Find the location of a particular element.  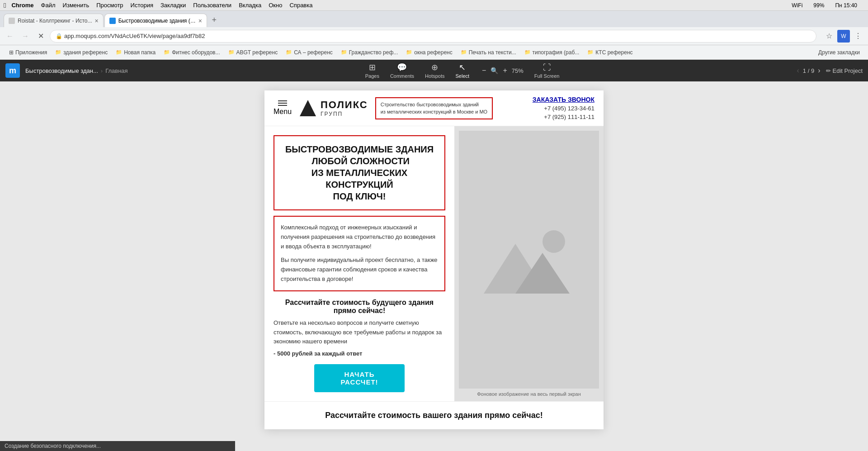

project-nav: Быстровозводимые здан... › Главная is located at coordinates (77, 71).